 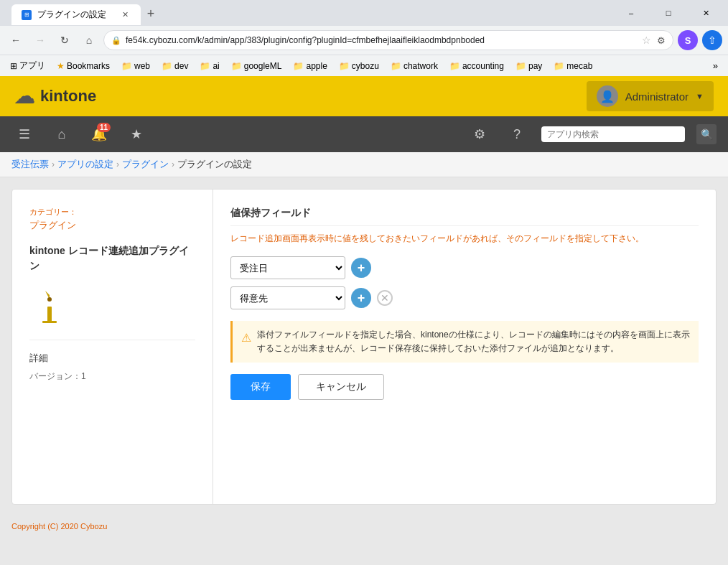 I want to click on address-bar-row: ← → ↻ ⌂ 🔒 fe54k.cybozu.com/k/admin/app/3…, so click(x=364, y=40).